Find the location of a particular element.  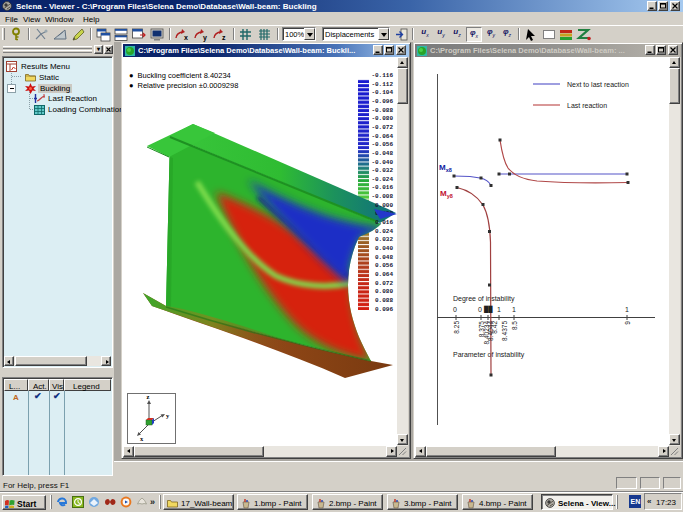

svg-text: 0.072 is located at coordinates (384, 284).